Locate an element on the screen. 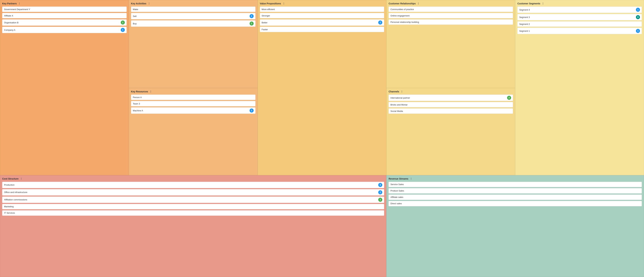 Image resolution: width=644 pixels, height=277 pixels. customer-segments-item: Segment 1 1 is located at coordinates (580, 31).